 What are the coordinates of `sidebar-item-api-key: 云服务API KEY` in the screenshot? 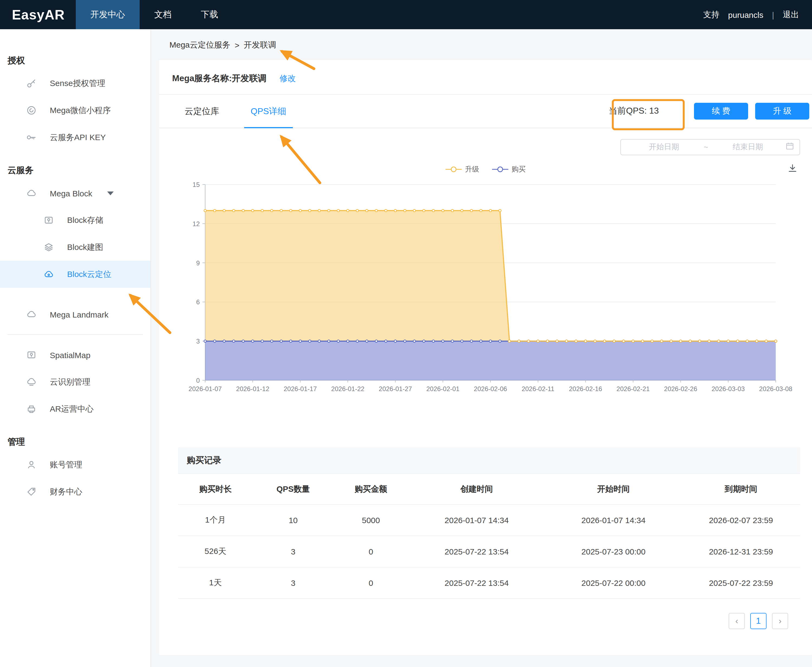 It's located at (75, 138).